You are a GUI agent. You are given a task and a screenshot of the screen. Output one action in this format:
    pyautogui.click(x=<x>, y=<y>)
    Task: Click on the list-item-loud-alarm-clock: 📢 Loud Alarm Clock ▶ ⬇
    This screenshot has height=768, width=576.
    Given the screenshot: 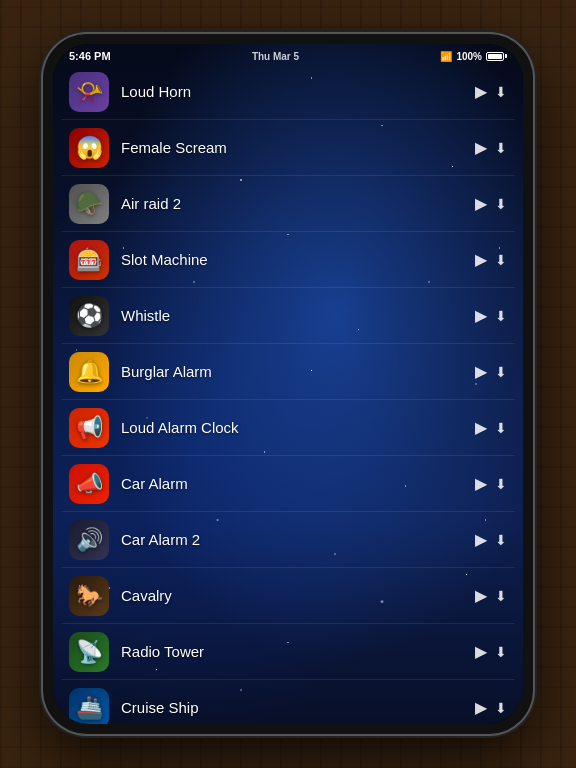 What is the action you would take?
    pyautogui.click(x=288, y=428)
    